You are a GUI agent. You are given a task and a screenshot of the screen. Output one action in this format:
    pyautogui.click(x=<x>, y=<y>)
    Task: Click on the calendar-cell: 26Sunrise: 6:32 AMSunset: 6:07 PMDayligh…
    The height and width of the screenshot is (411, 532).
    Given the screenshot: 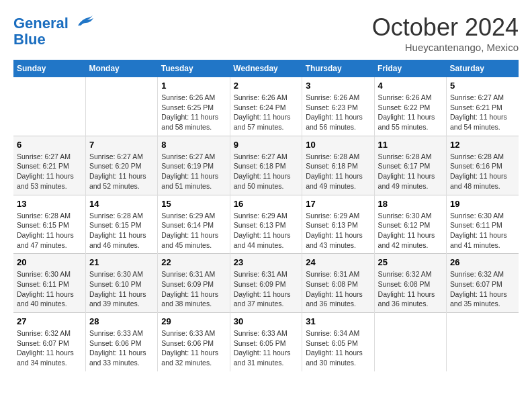 What is the action you would take?
    pyautogui.click(x=482, y=283)
    